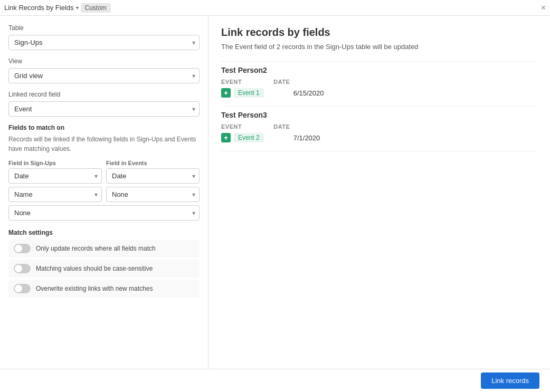  I want to click on right-subtitle: The Event field of 2 records in the Sign…, so click(379, 46).